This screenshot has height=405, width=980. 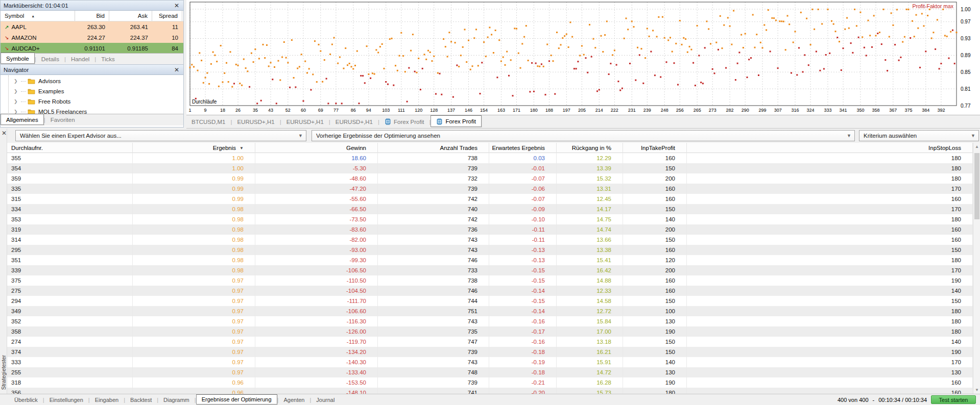 What do you see at coordinates (404, 121) in the screenshot?
I see `chart-tab-forex-profit: Forex Profit` at bounding box center [404, 121].